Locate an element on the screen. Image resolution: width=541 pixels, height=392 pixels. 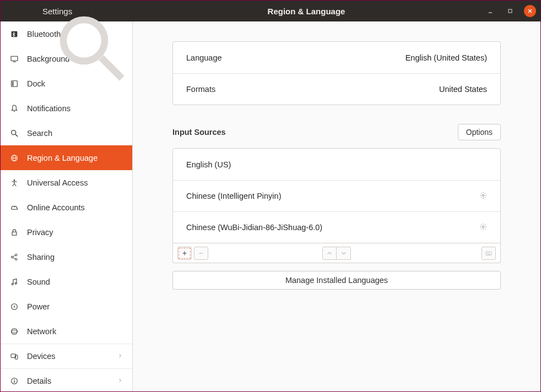
formats-value: United States is located at coordinates (463, 89).